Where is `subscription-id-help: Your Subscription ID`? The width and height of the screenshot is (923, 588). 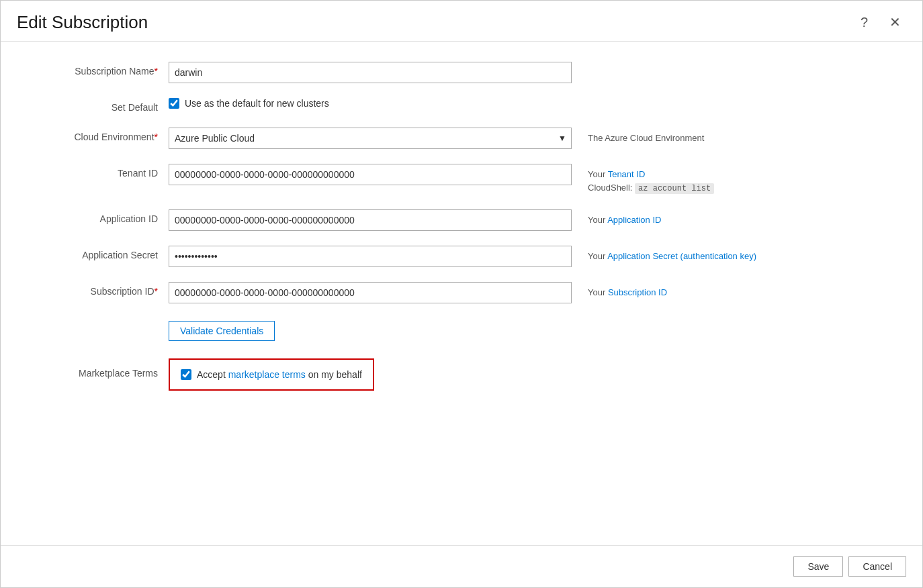 subscription-id-help: Your Subscription ID is located at coordinates (627, 291).